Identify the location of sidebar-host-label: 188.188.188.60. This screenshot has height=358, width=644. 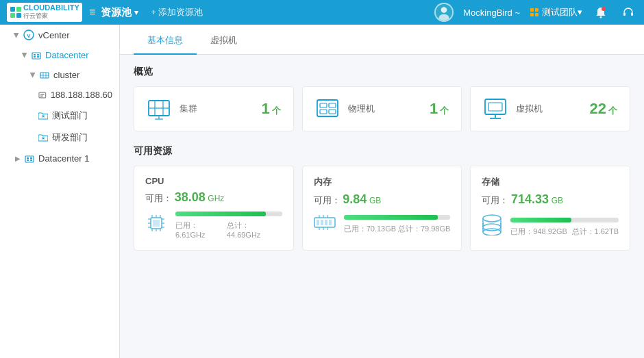
(82, 94).